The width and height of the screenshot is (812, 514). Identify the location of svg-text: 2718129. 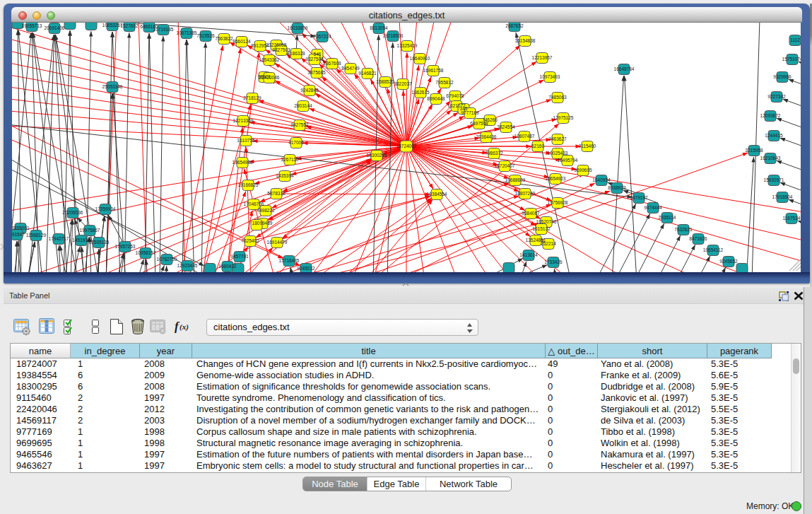
(252, 98).